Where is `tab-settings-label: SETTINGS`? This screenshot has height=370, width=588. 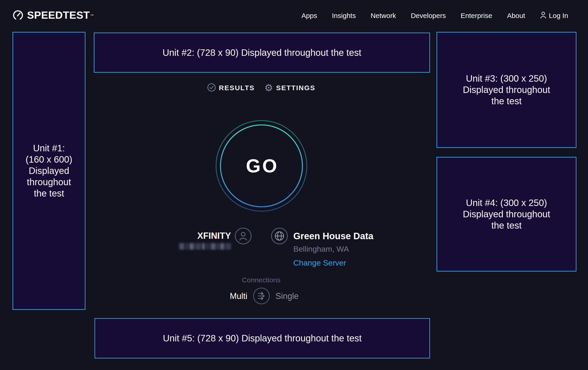
tab-settings-label: SETTINGS is located at coordinates (295, 88).